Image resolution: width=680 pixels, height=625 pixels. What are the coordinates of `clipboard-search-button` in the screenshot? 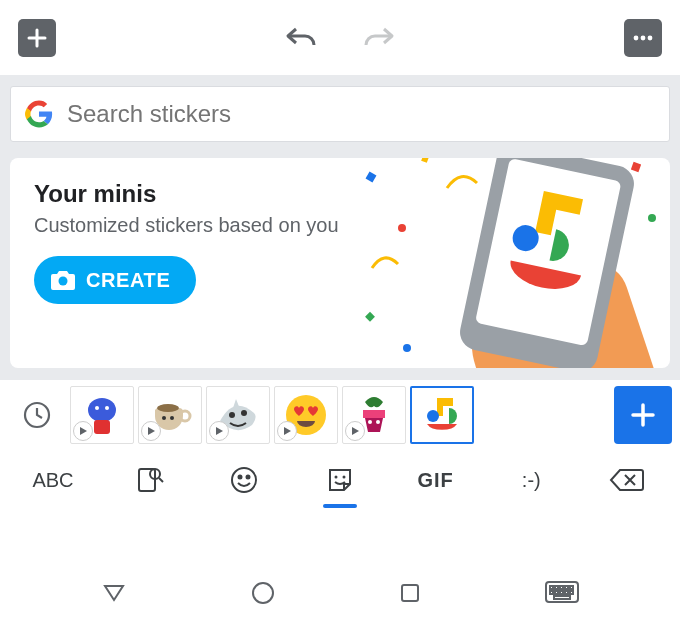 It's located at (149, 480).